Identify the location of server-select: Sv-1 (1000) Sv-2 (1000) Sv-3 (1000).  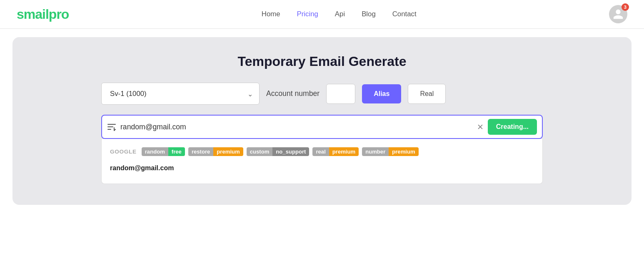
(180, 93).